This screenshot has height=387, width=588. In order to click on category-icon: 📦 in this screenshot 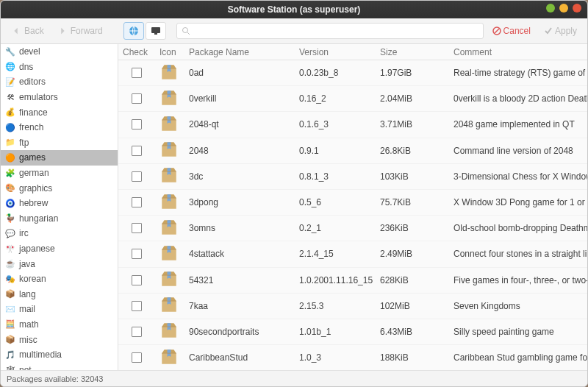, I will do `click(10, 340)`.